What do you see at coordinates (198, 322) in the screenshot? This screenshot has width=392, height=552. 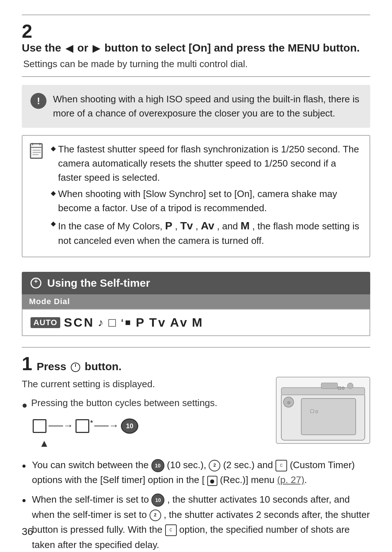 I see `mode-m: M` at bounding box center [198, 322].